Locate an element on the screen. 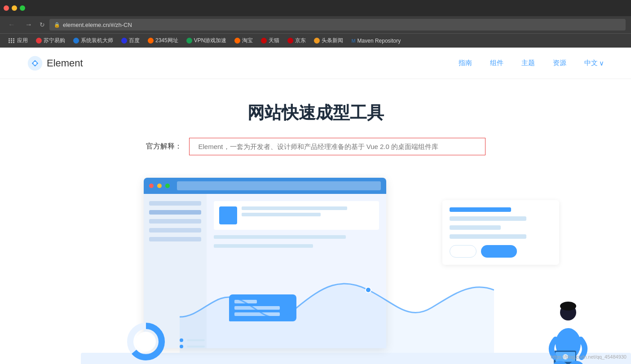  nav-components: 组件 is located at coordinates (497, 63).